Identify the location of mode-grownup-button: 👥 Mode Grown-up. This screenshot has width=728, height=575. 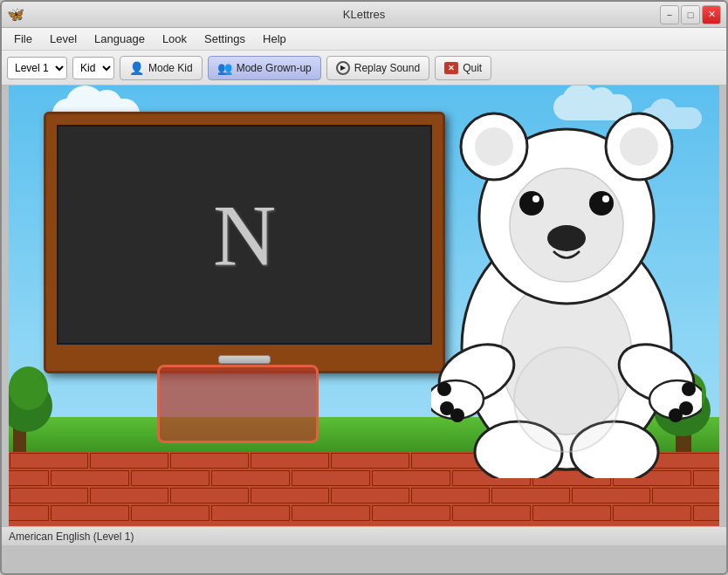
(264, 68).